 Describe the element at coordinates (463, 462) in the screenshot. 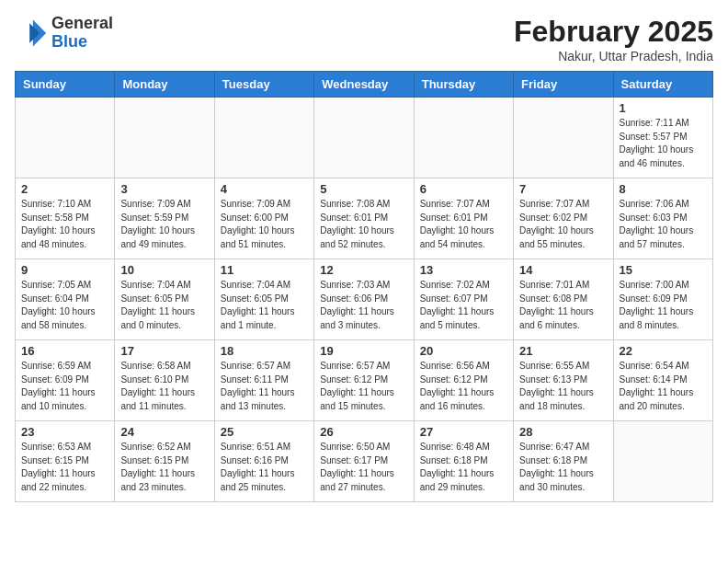

I see `calendar-cell: 27Sunrise: 6:48 AM Sunset: 6:18 PM Dayli…` at that location.